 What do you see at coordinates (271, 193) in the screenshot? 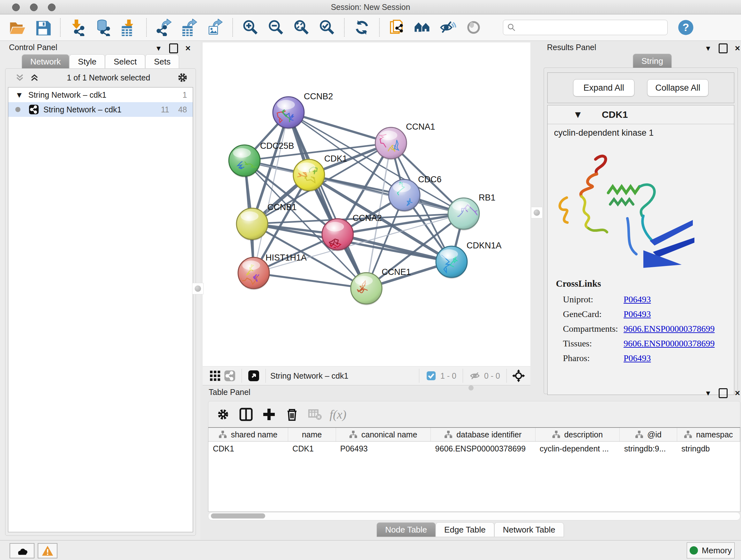
I see `edge-CCNB2-HIST1H1A` at bounding box center [271, 193].